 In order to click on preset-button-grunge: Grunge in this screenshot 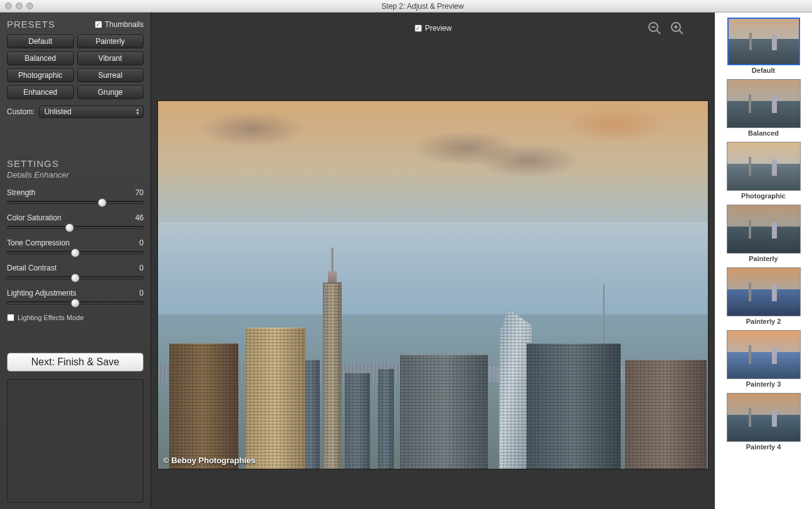, I will do `click(110, 92)`.